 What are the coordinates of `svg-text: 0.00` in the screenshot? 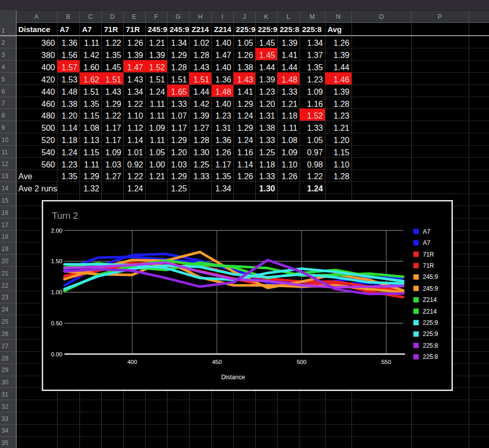 It's located at (57, 354).